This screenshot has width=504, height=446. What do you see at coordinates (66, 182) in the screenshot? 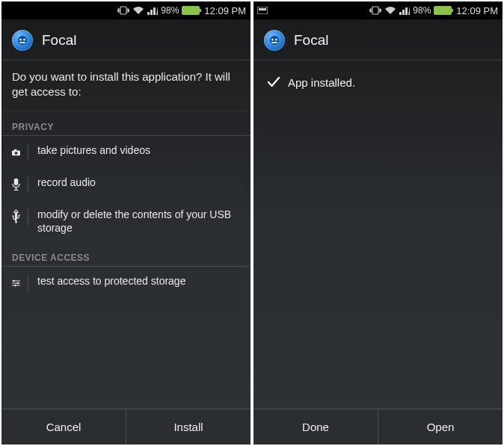
I see `permission-text: record audio` at bounding box center [66, 182].